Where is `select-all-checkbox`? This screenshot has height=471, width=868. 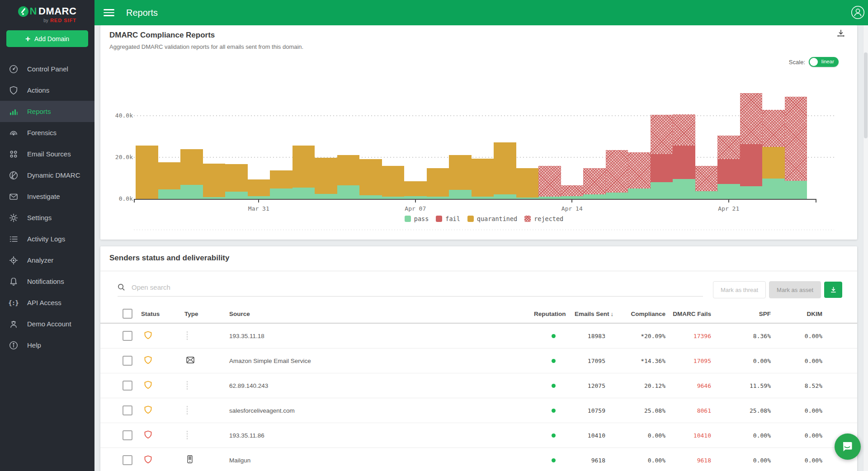 select-all-checkbox is located at coordinates (127, 314).